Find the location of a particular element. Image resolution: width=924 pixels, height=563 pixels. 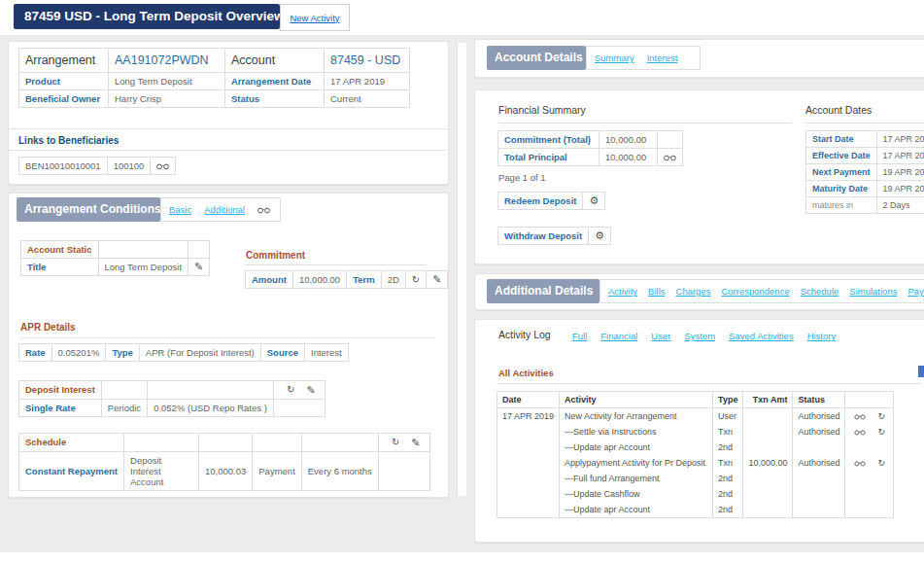

footer-background-strip is located at coordinates (462, 558).